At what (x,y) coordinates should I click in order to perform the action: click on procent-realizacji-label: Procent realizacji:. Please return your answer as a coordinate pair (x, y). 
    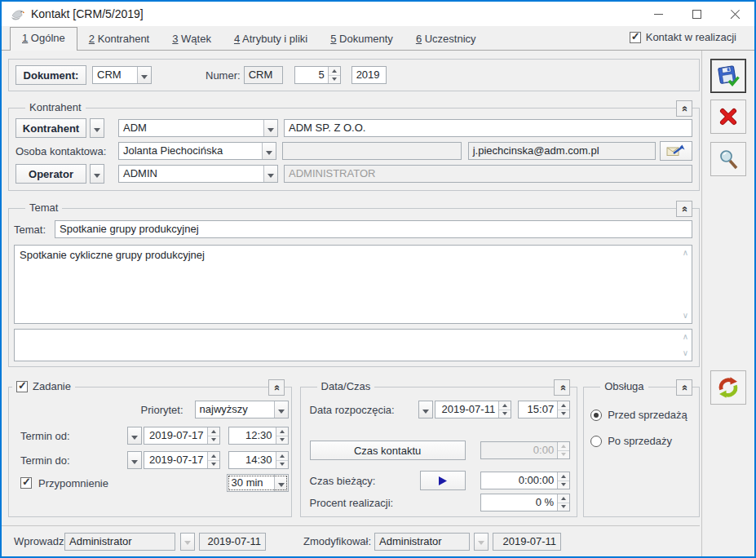
    Looking at the image, I should click on (396, 503).